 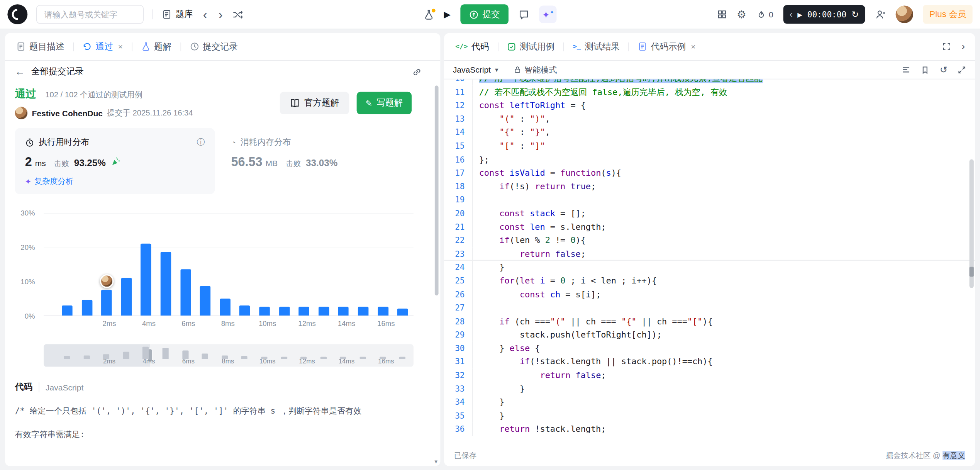 What do you see at coordinates (855, 14) in the screenshot?
I see `timer-reset-icon: ↻` at bounding box center [855, 14].